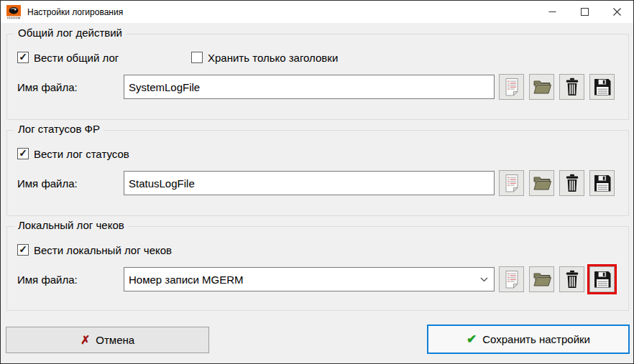 This screenshot has width=634, height=364. Describe the element at coordinates (115, 340) in the screenshot. I see `cancel-label: Отмена` at that location.